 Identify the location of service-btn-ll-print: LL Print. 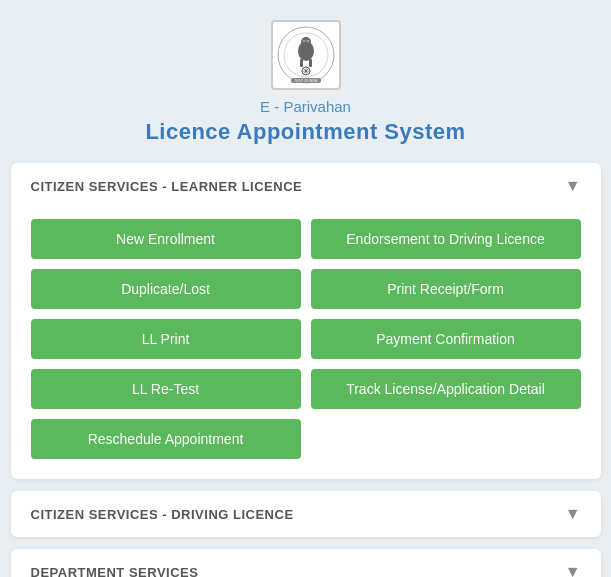
(166, 339).